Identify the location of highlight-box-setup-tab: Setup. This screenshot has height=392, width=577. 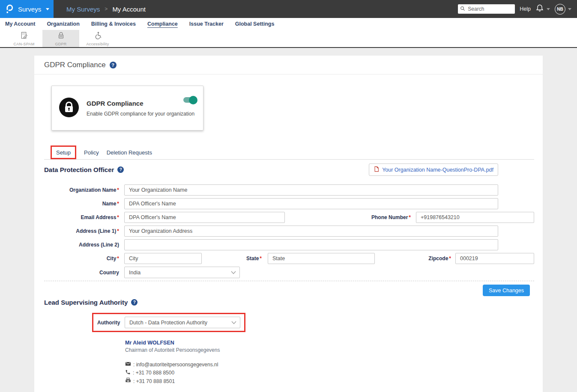
(63, 152).